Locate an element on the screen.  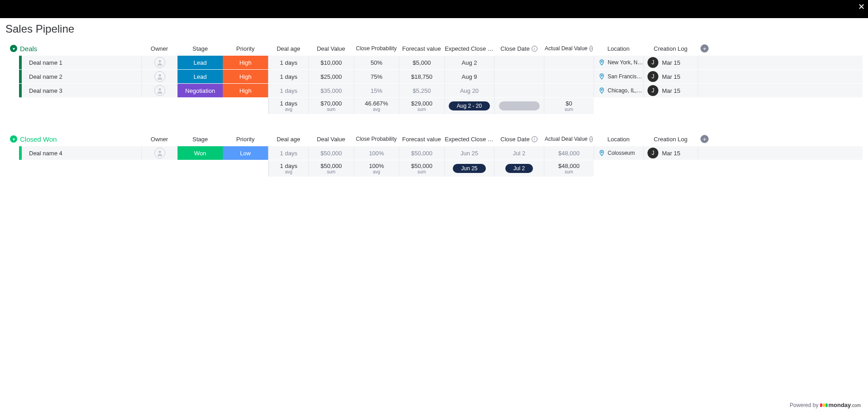
priority-cell: Low is located at coordinates (245, 153).